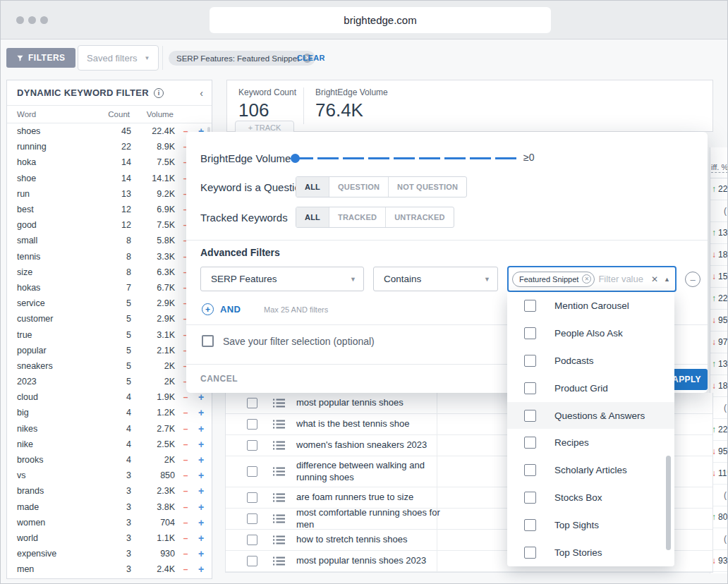 The image size is (728, 584). I want to click on dropdown-scrollbar, so click(669, 503).